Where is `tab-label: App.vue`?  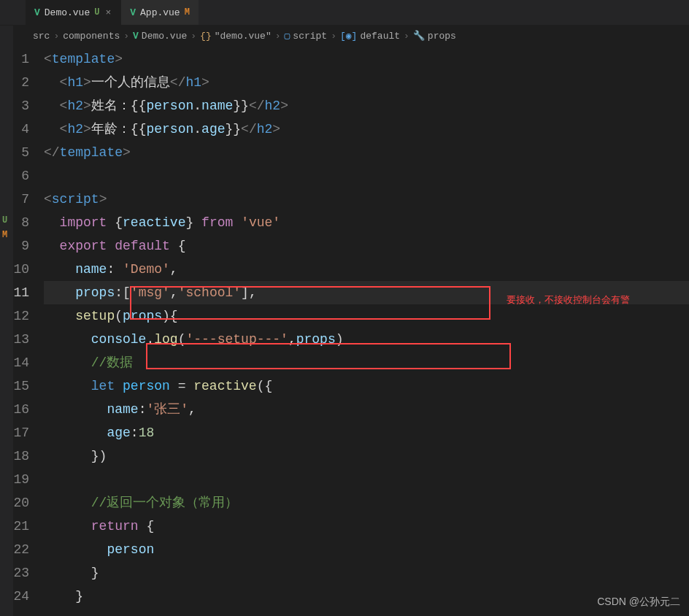
tab-label: App.vue is located at coordinates (161, 13).